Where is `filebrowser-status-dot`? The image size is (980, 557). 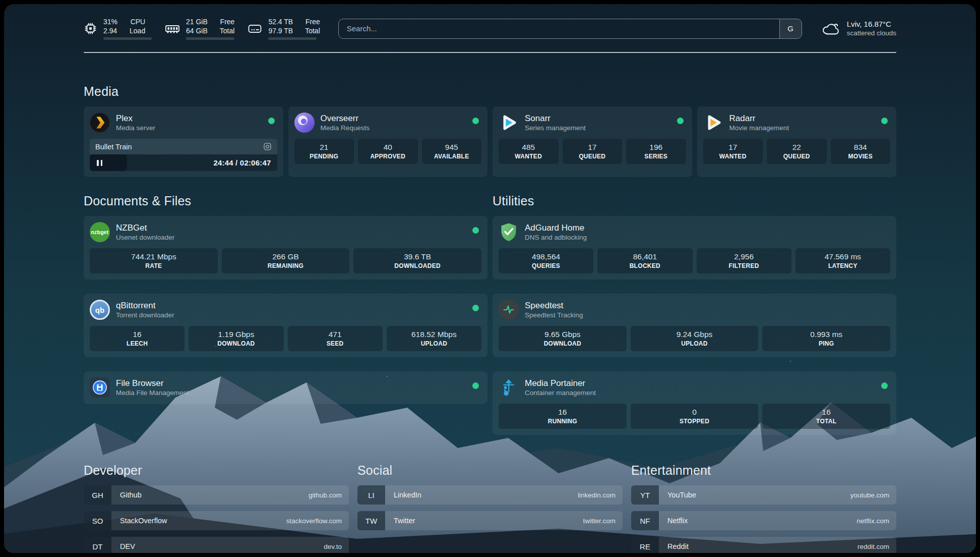 filebrowser-status-dot is located at coordinates (476, 385).